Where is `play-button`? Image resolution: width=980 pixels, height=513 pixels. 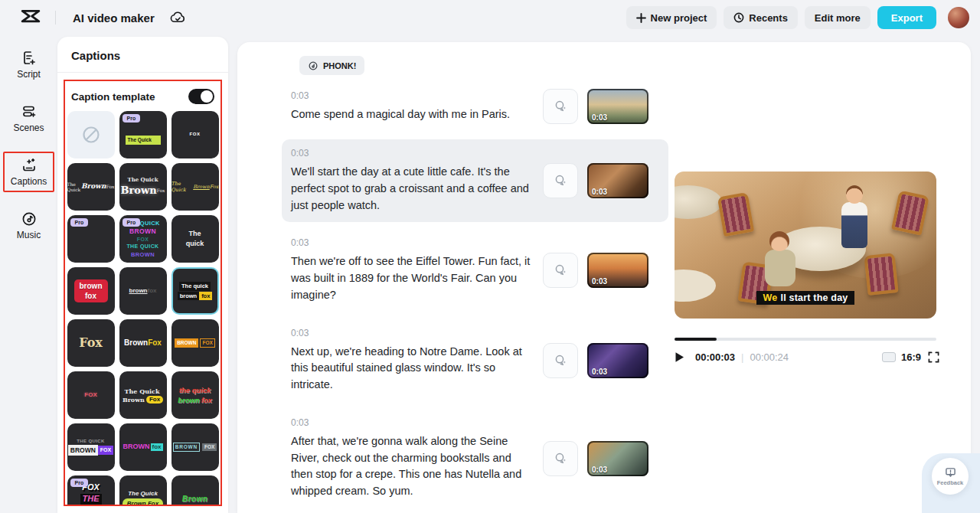
play-button is located at coordinates (680, 357).